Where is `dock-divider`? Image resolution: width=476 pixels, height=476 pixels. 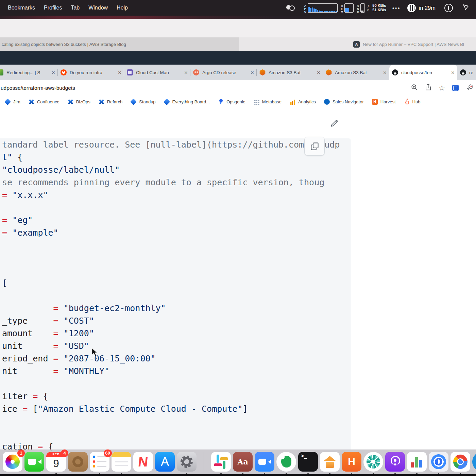
dock-divider is located at coordinates (204, 462).